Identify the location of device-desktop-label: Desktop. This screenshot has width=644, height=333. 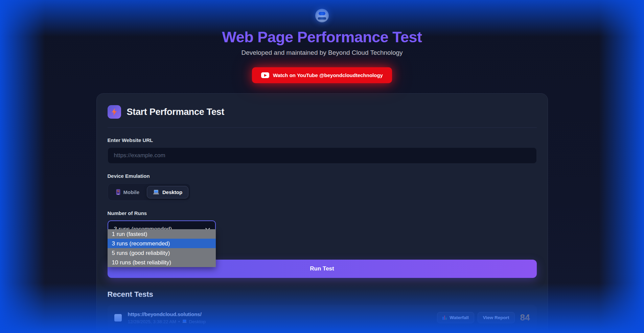
(172, 192).